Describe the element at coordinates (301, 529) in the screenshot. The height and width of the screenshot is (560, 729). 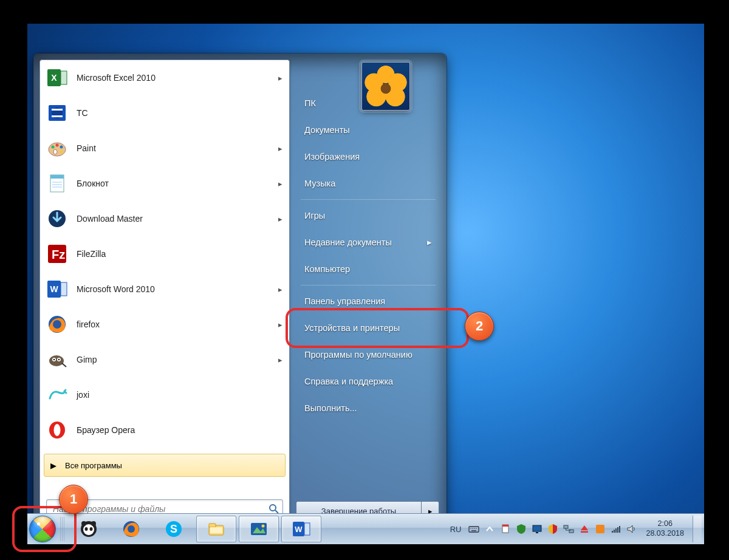
I see `taskbar-app-word: W` at that location.